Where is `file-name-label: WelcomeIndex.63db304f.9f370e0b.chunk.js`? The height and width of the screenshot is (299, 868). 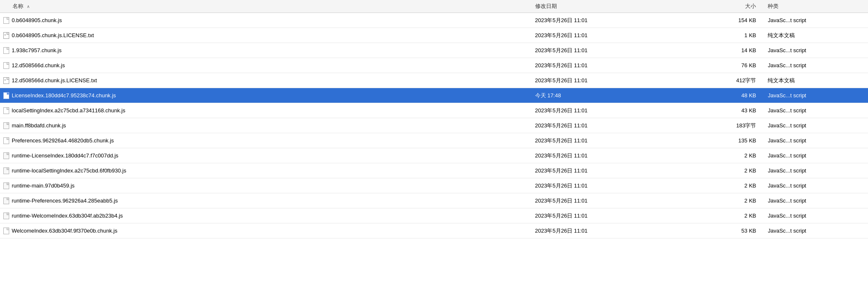
file-name-label: WelcomeIndex.63db304f.9f370e0b.chunk.js is located at coordinates (64, 231).